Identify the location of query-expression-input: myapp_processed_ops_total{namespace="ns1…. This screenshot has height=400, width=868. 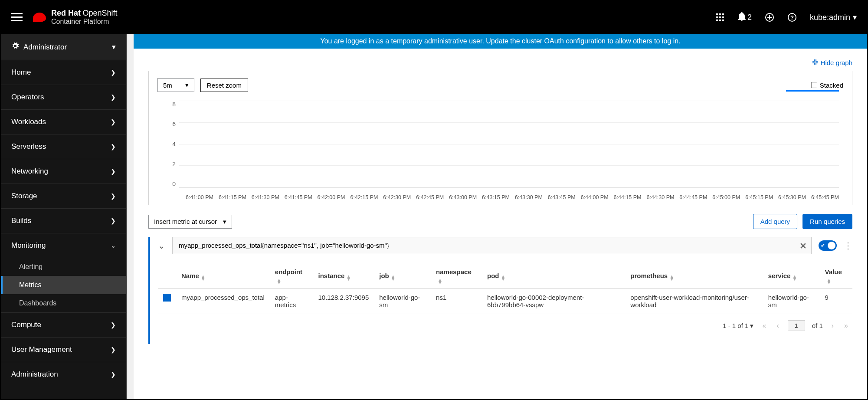
(492, 246).